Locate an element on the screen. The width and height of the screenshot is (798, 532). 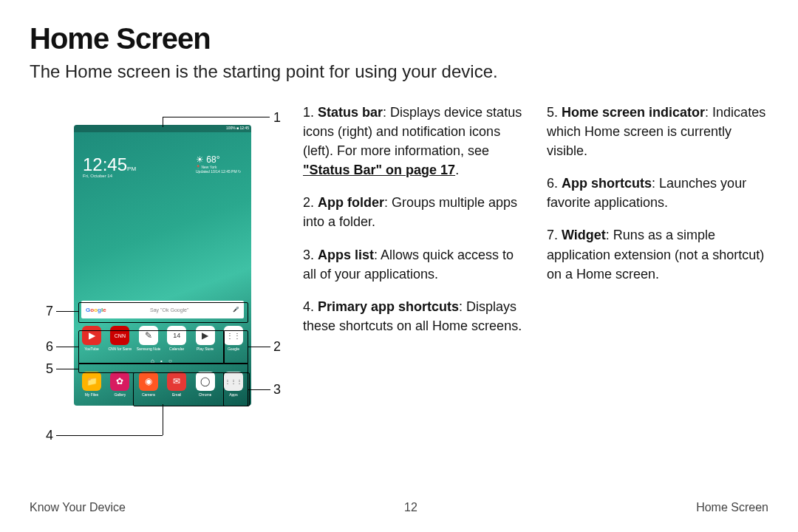
leader-4v is located at coordinates (163, 420).